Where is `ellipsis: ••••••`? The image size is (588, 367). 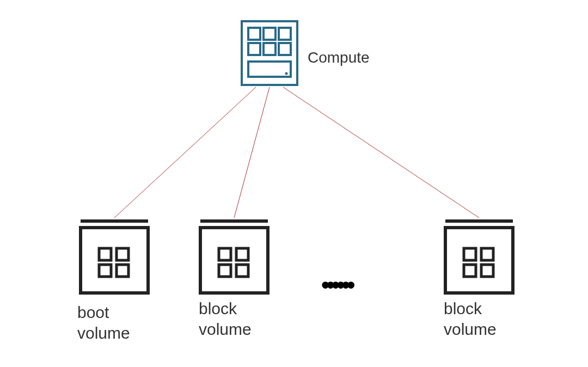 ellipsis: •••••• is located at coordinates (336, 285).